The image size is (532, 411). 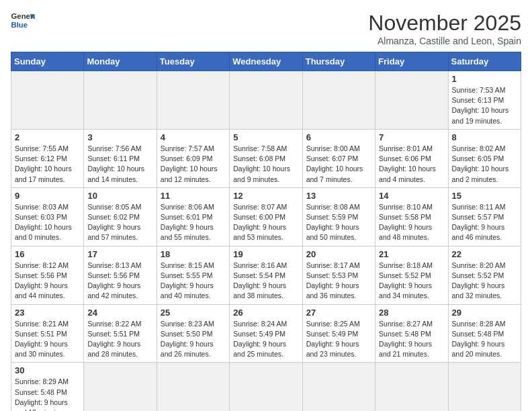 I want to click on calendar-week-row: 16Sunrise: 8:12 AMSunset: 5:56 PMDayligh…, so click(x=266, y=275).